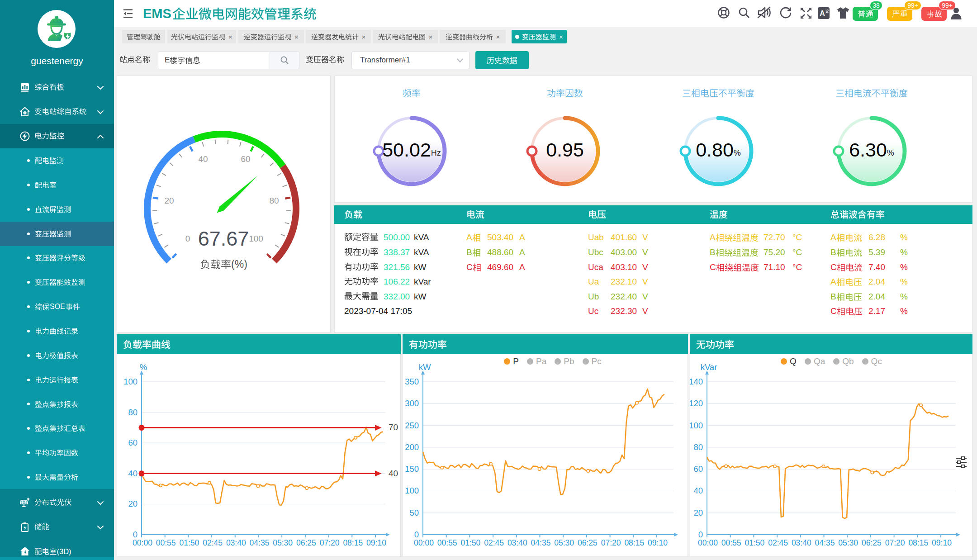  What do you see at coordinates (412, 469) in the screenshot?
I see `svg-text: 150` at bounding box center [412, 469].